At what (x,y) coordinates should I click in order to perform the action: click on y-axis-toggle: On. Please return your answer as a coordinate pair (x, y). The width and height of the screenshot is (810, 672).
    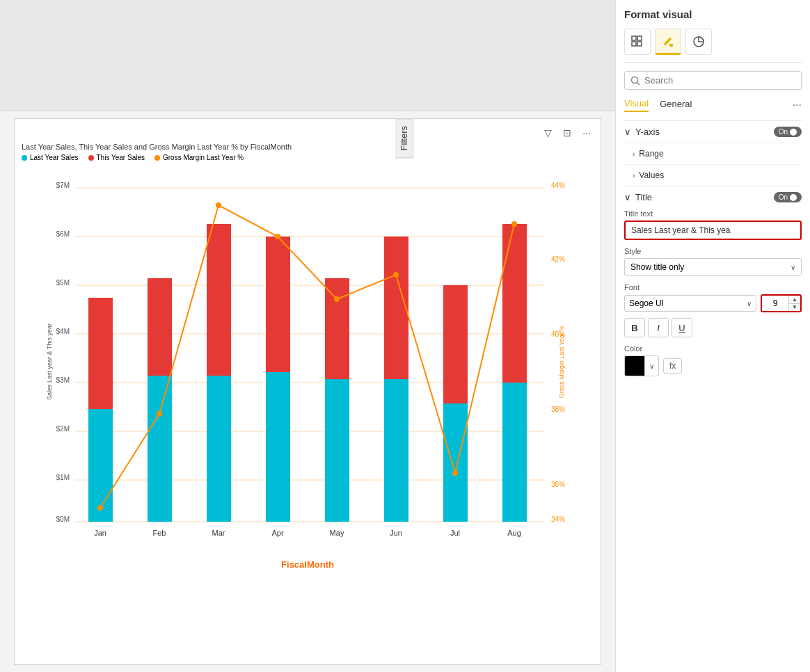
    Looking at the image, I should click on (788, 132).